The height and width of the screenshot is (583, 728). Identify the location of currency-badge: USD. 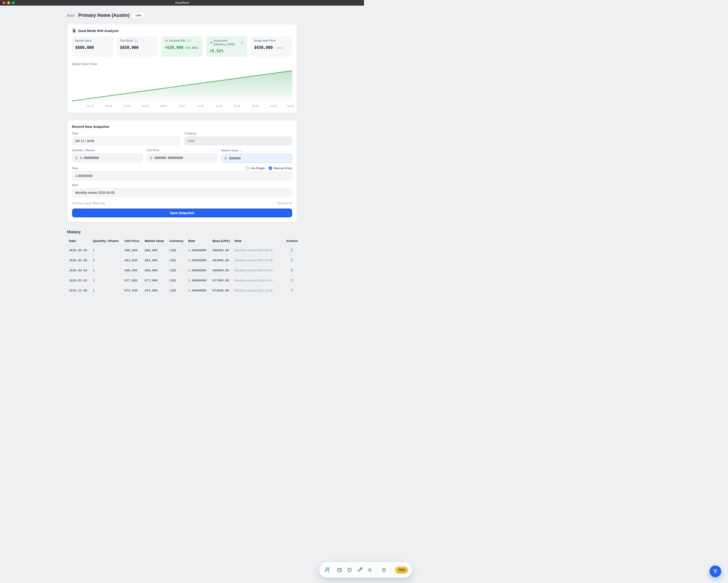
(138, 16).